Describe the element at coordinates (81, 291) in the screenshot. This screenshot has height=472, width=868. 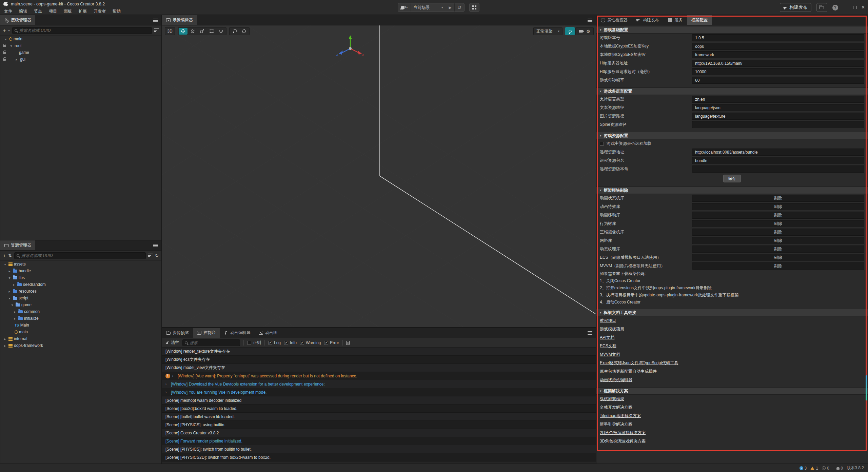
I see `tree-node: ▸ resources` at that location.